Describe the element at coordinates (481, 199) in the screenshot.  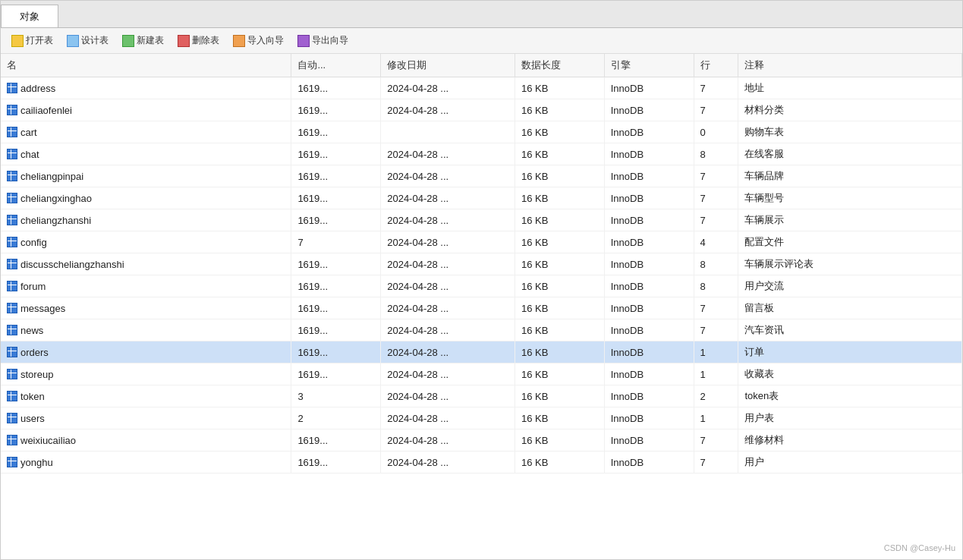
I see `table-row: cheliangxinghao1619...2024-04-28 ...16 K…` at that location.